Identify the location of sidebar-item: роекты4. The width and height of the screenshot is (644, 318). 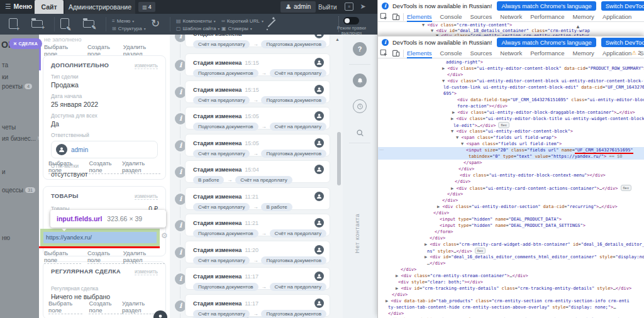
(17, 87).